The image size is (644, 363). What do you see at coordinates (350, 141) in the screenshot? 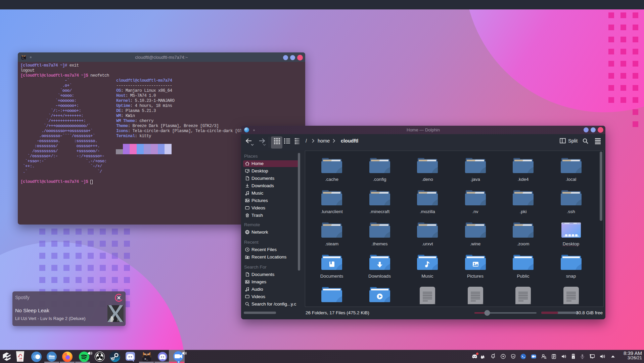
I see `svg-text: cloudftl` at bounding box center [350, 141].